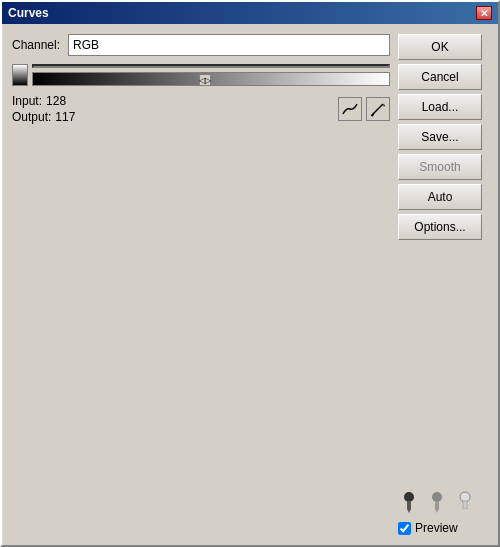  What do you see at coordinates (20, 75) in the screenshot?
I see `vertical-gradient` at bounding box center [20, 75].